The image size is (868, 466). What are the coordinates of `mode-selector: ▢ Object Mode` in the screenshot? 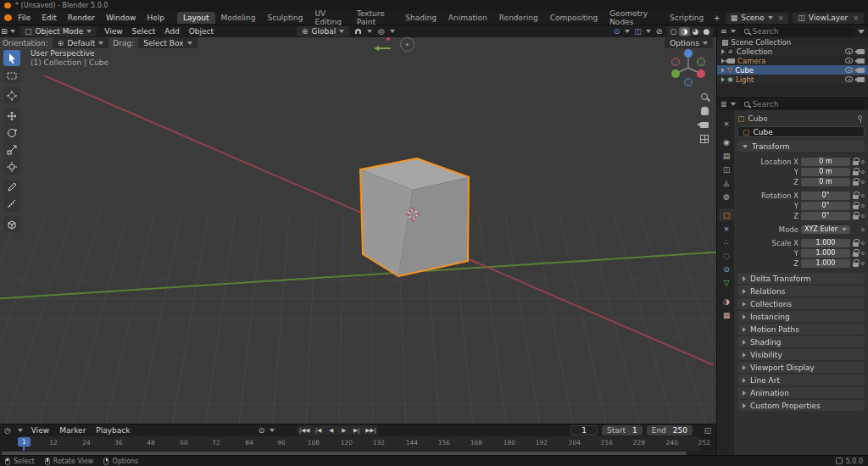 It's located at (58, 31).